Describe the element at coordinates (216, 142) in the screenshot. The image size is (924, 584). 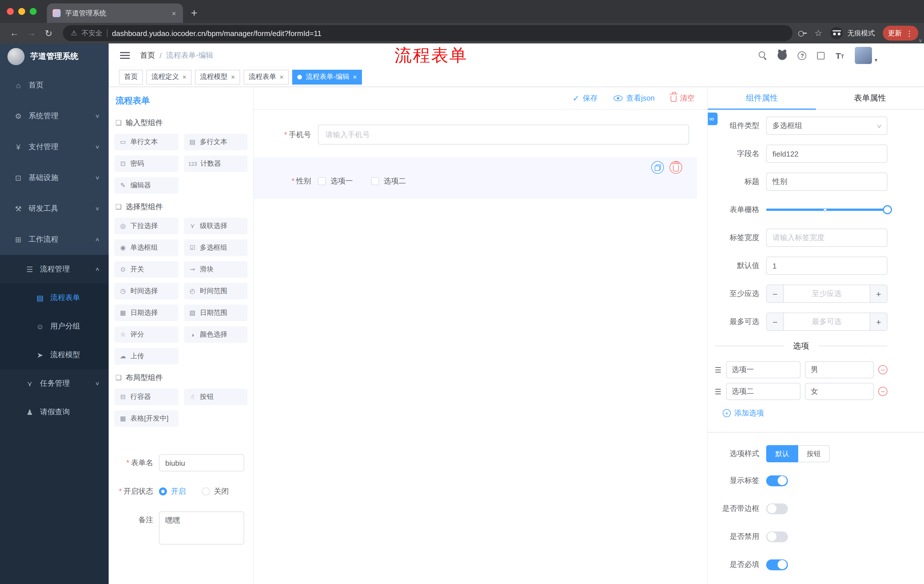
I see `component-textarea: ▤ 多行文本` at that location.